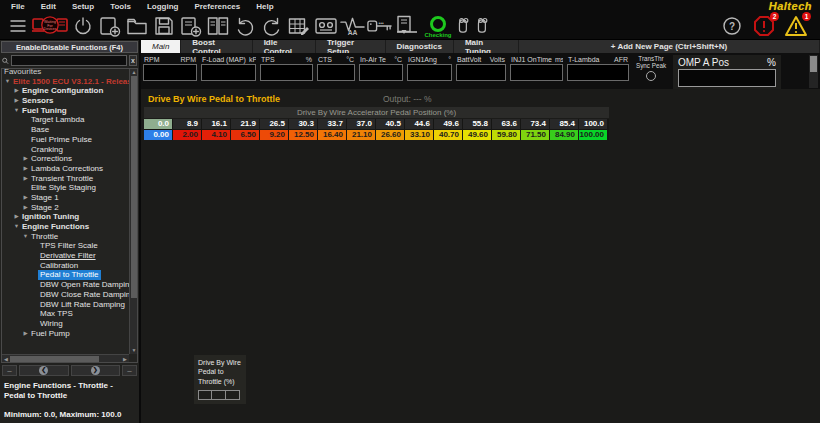 The image size is (820, 423). I want to click on undo-icon, so click(244, 26).